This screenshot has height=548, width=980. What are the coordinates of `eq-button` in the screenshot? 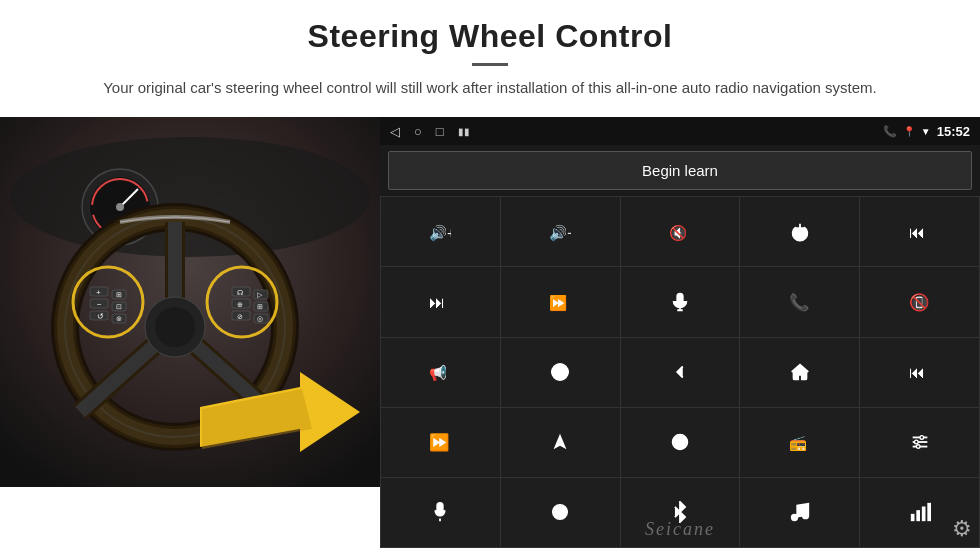 It's located at (920, 442).